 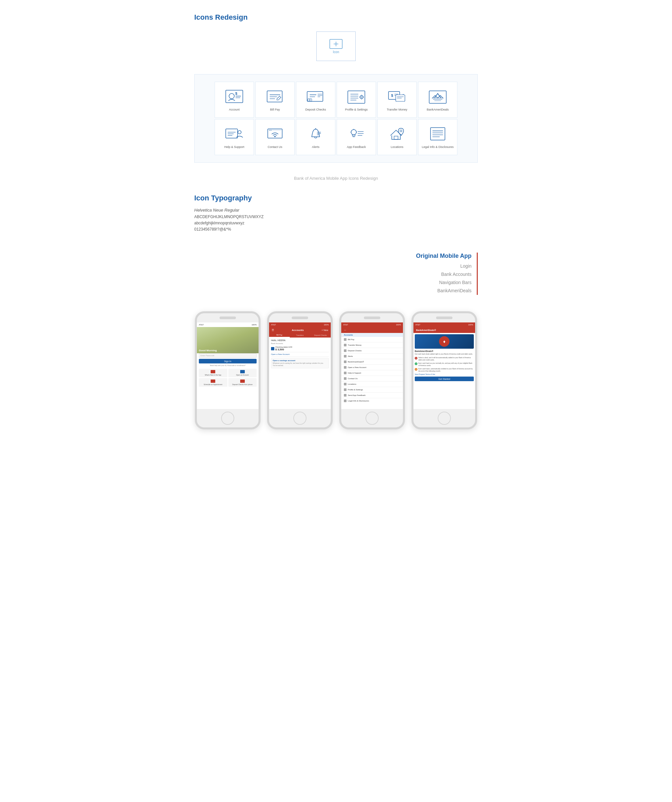 I want to click on account-row: Checking ●●●● 1234 $ 3,500, so click(x=300, y=349).